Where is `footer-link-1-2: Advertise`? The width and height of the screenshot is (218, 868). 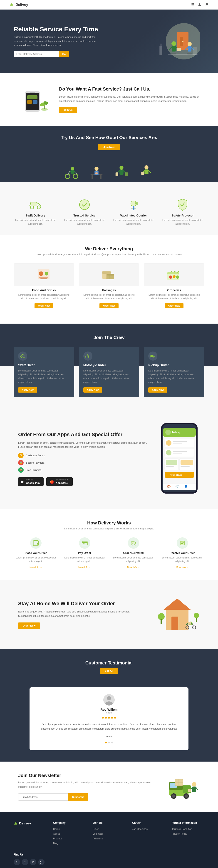
footer-link-1-2: Advertise is located at coordinates (98, 838).